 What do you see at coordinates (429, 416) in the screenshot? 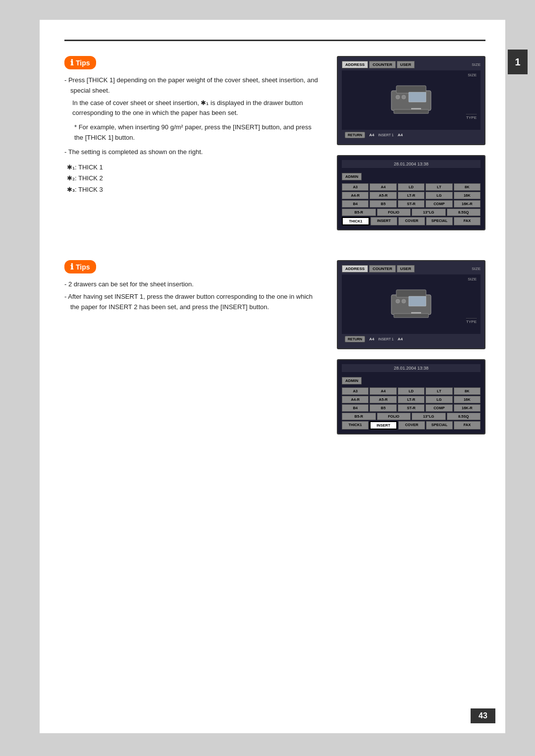
I see `btn-13lg-2: 13"LG` at bounding box center [429, 416].